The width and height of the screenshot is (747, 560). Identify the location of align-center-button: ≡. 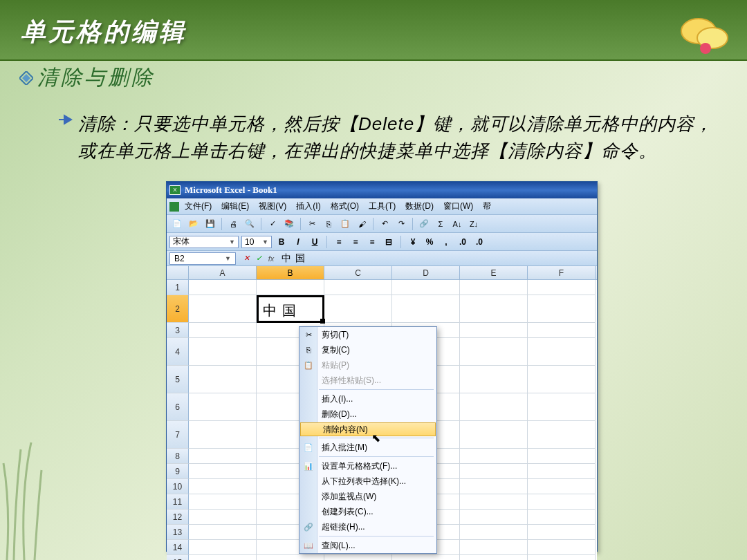
(356, 242).